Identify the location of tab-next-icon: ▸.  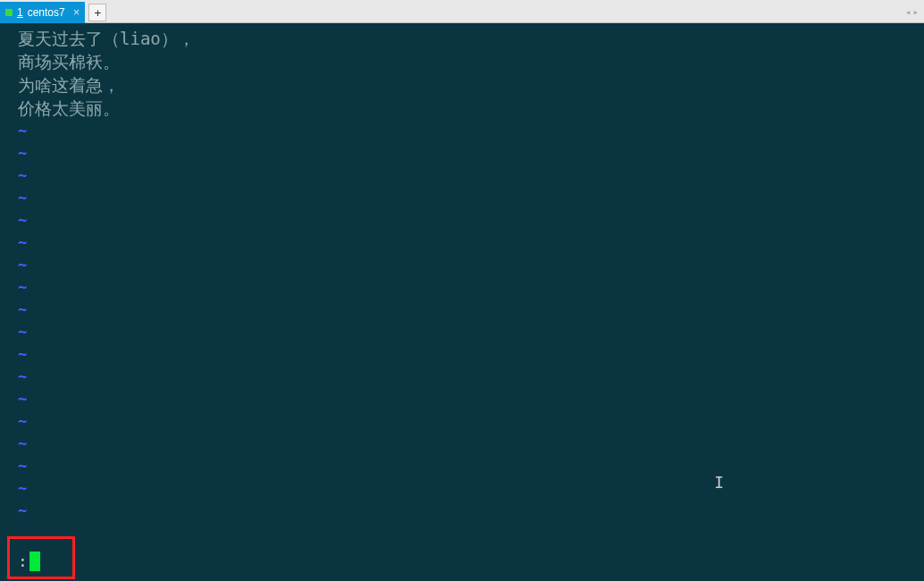
(915, 13).